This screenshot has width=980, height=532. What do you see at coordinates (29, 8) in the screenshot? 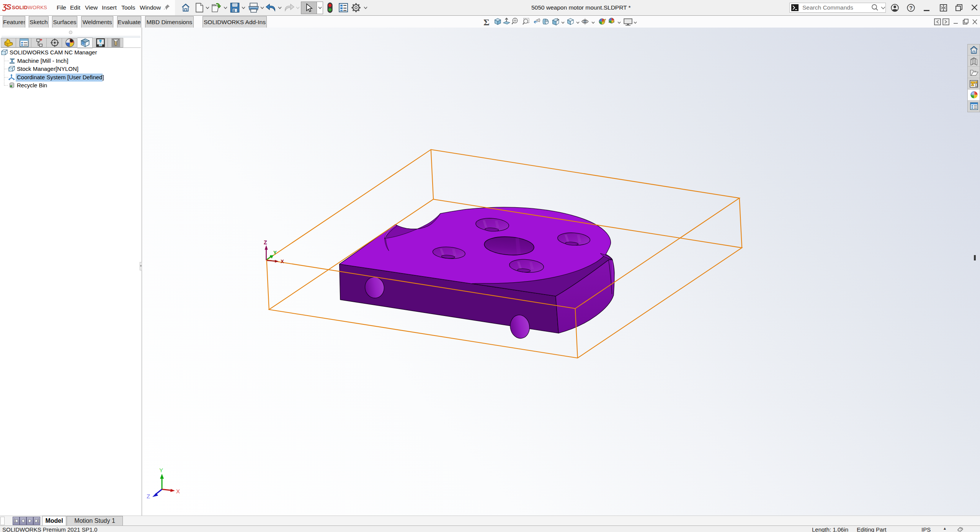
I see `svg-text: SOLIDWORKS` at bounding box center [29, 8].